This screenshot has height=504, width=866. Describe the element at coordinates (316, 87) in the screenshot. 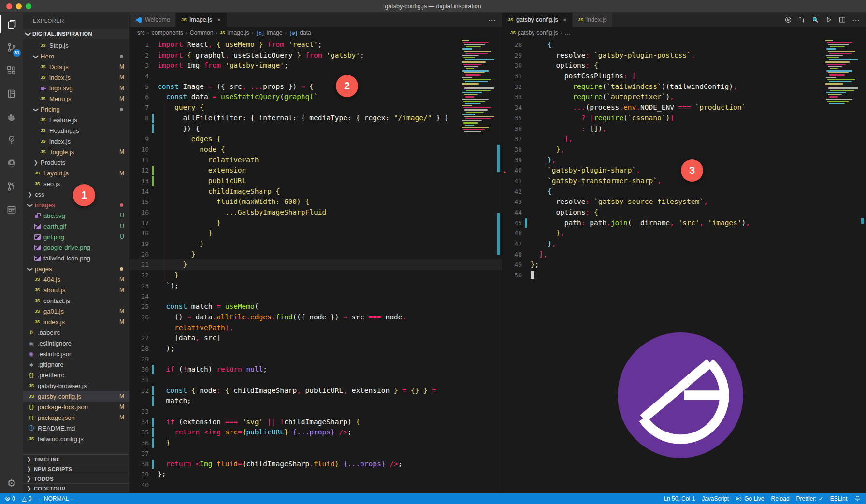

I see `code-line: 5const Image = ({ src, ...props }) ⇒ {` at that location.